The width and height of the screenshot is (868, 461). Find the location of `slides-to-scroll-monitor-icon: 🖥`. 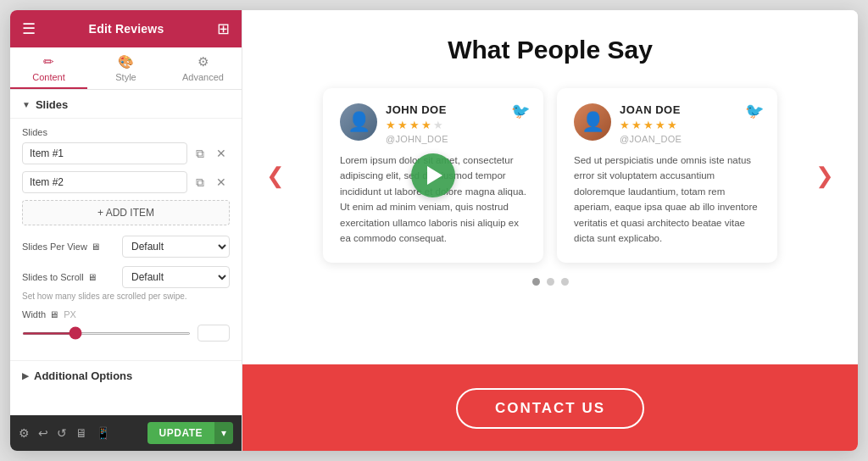

slides-to-scroll-monitor-icon: 🖥 is located at coordinates (92, 277).